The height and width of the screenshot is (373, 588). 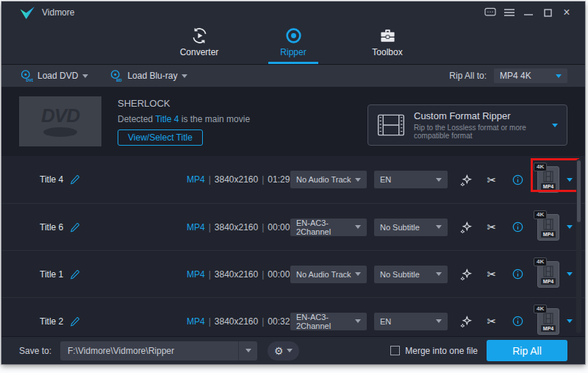 What do you see at coordinates (293, 13) in the screenshot?
I see `title-bar: Vidmore ×` at bounding box center [293, 13].